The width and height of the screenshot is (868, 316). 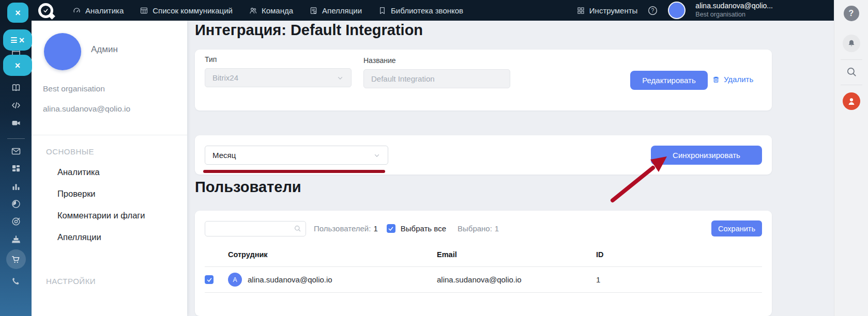 I want to click on row-checkbox, so click(x=209, y=280).